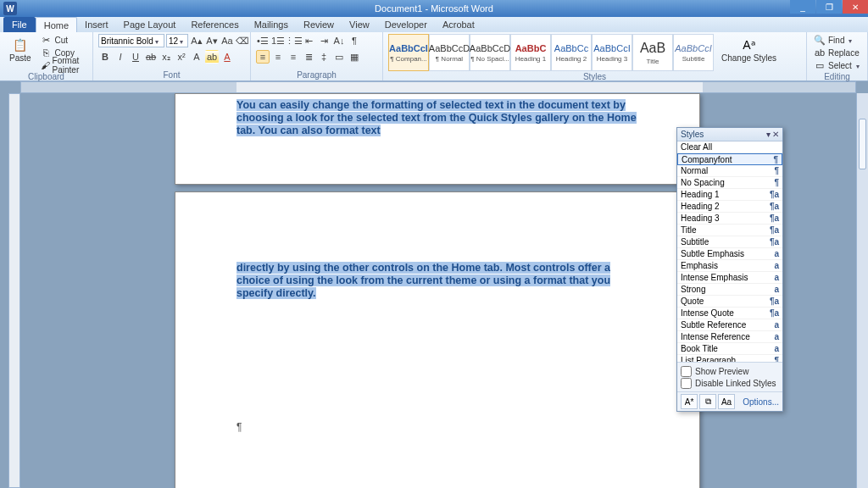 The height and width of the screenshot is (488, 868). What do you see at coordinates (354, 41) in the screenshot?
I see `show-marks-button: ¶` at bounding box center [354, 41].